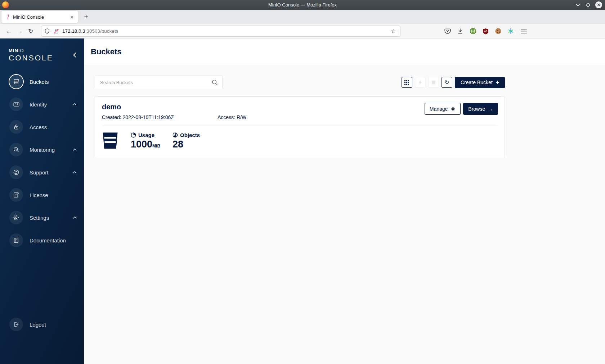 This screenshot has height=364, width=605. I want to click on sidebar-item-label: Settings, so click(39, 218).